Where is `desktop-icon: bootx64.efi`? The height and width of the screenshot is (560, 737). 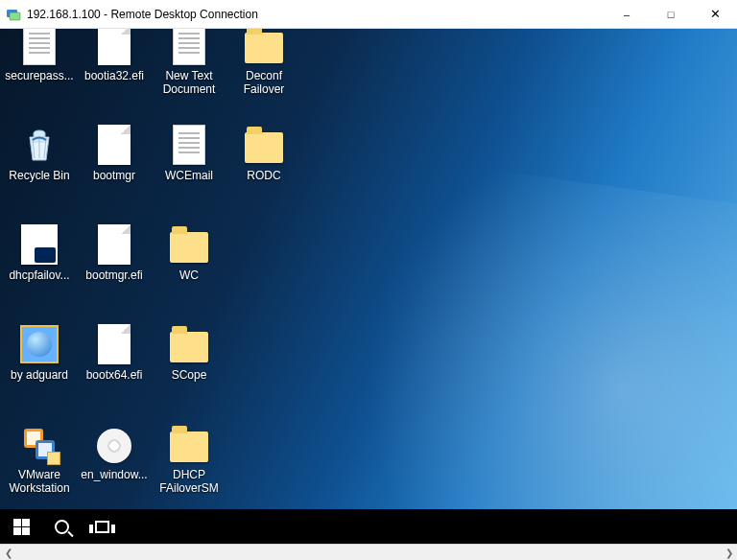 desktop-icon: bootx64.efi is located at coordinates (114, 372).